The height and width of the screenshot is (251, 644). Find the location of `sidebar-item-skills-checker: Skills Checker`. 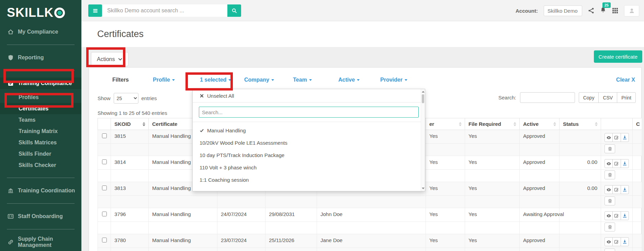

sidebar-item-skills-checker: Skills Checker is located at coordinates (41, 165).